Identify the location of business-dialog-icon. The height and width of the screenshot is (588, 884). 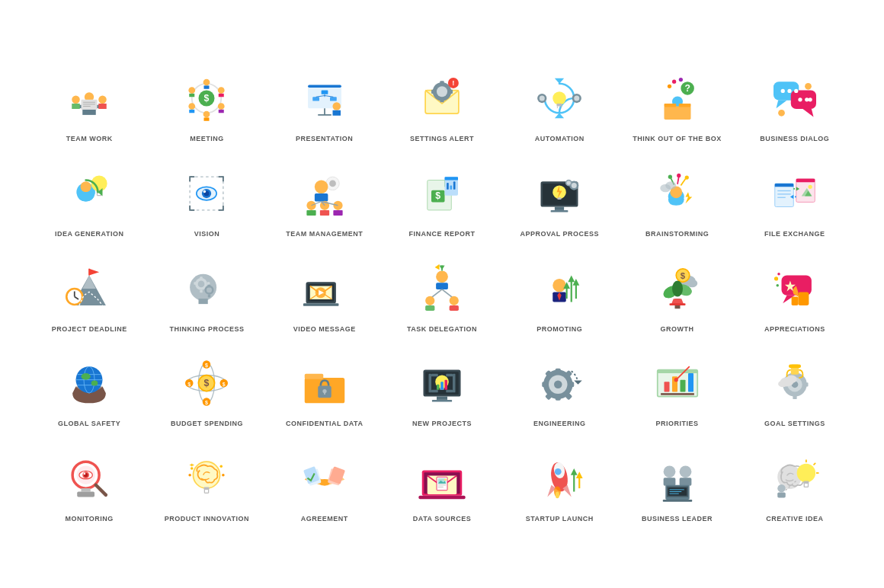
(795, 98).